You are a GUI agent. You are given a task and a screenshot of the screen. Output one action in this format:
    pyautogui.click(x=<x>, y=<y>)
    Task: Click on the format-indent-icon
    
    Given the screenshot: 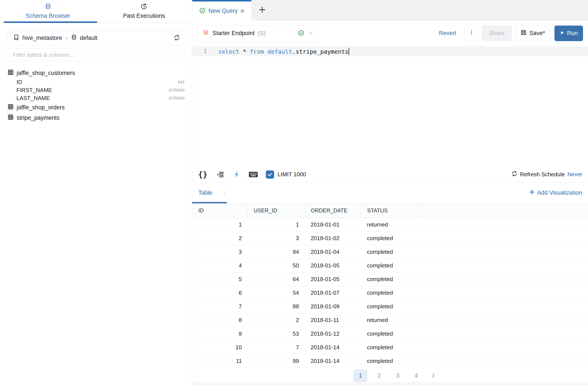 What is the action you would take?
    pyautogui.click(x=220, y=174)
    